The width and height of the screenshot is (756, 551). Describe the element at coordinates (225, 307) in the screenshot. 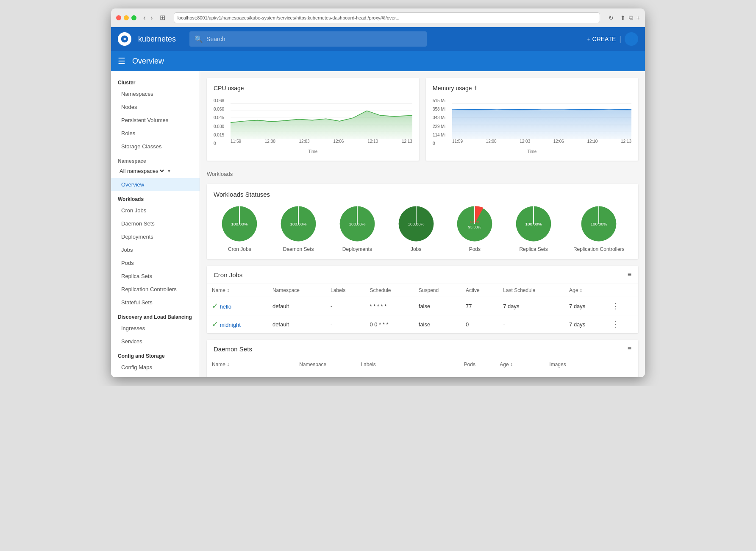

I see `cron-job-link-hello: hello` at that location.